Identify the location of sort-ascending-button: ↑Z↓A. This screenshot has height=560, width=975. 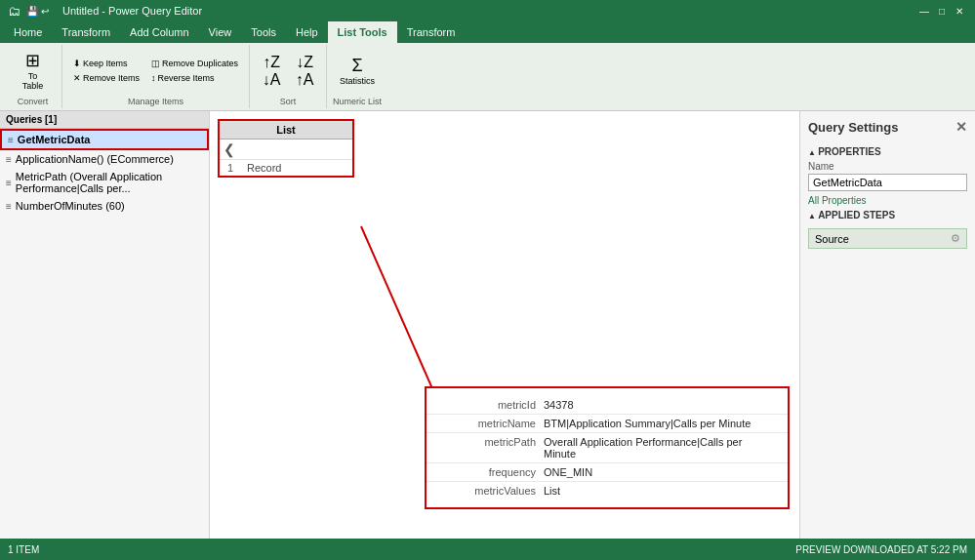
(271, 71).